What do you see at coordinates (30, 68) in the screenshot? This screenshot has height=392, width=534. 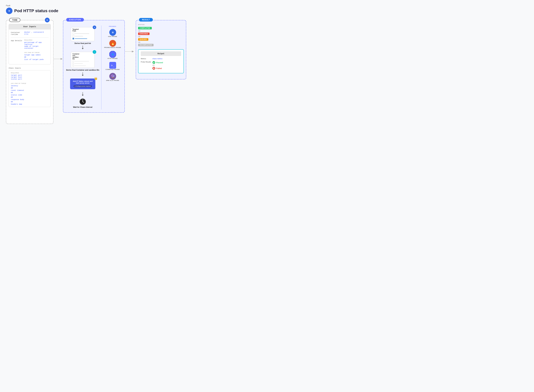 I see `chaos-inputs-label: Chaos Inputs` at bounding box center [30, 68].